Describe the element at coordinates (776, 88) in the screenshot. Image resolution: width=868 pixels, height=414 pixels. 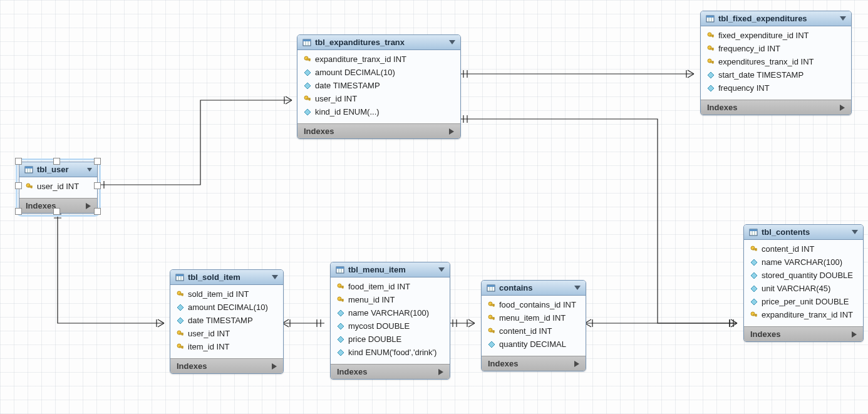
I see `column-row: frequency INT` at that location.